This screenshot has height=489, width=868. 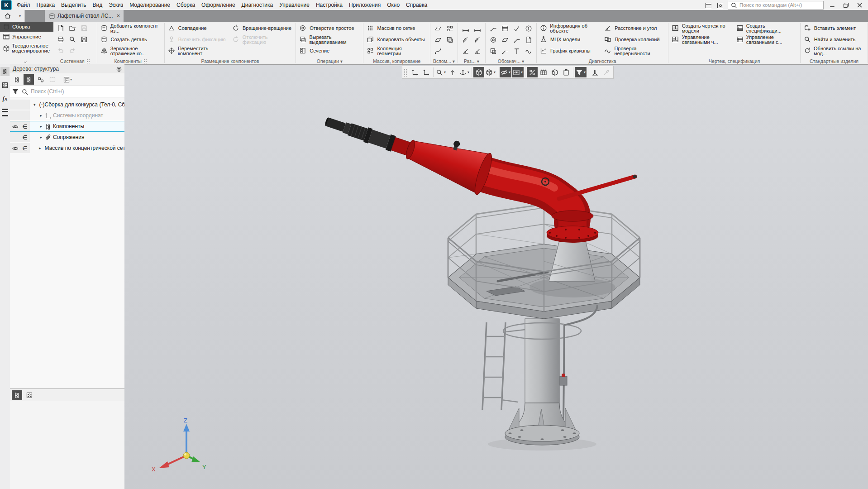 What do you see at coordinates (17, 395) in the screenshot?
I see `tree-tab-button` at bounding box center [17, 395].